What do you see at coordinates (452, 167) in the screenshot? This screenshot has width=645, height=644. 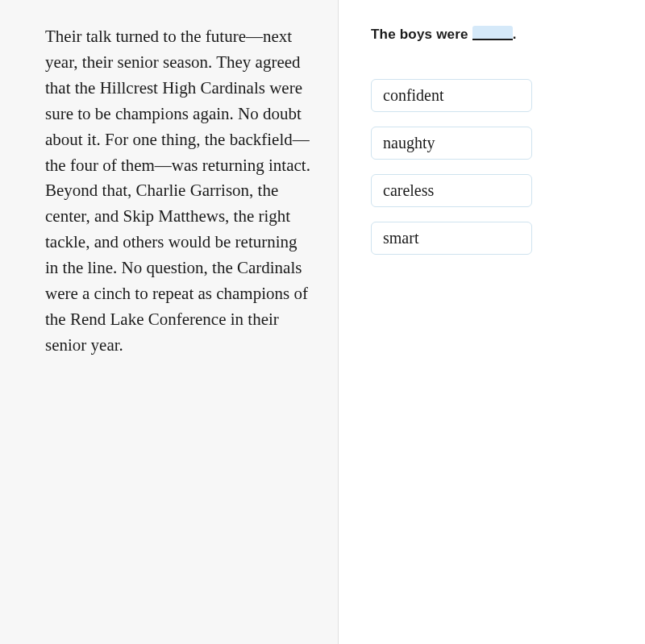 I see `answer-list: confident naughty careless smart` at bounding box center [452, 167].